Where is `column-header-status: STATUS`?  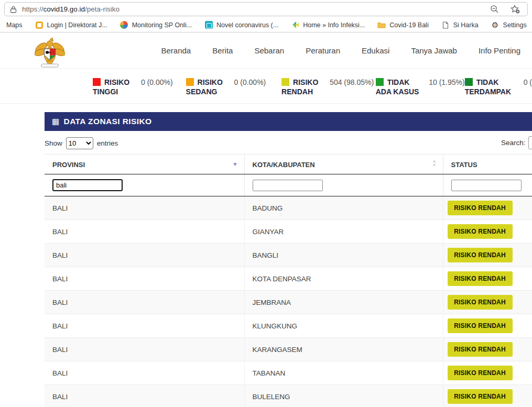
column-header-status: STATUS is located at coordinates (487, 164).